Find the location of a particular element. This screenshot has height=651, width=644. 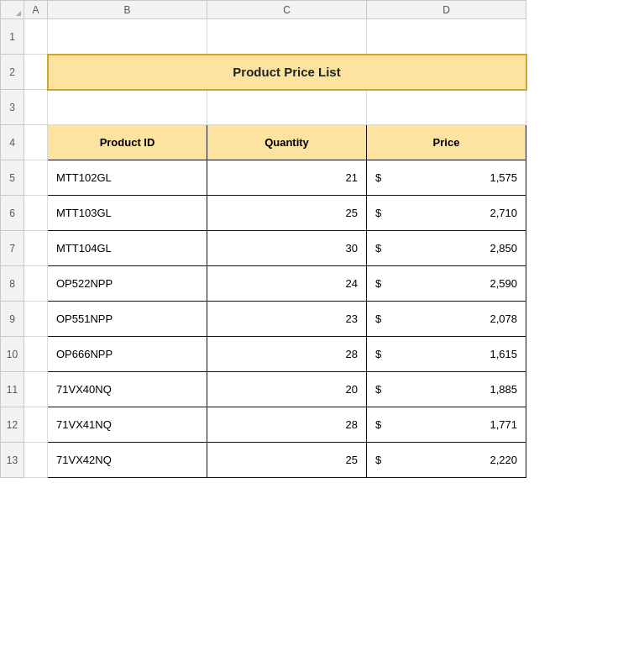

row-num-4: 4 is located at coordinates (13, 143).